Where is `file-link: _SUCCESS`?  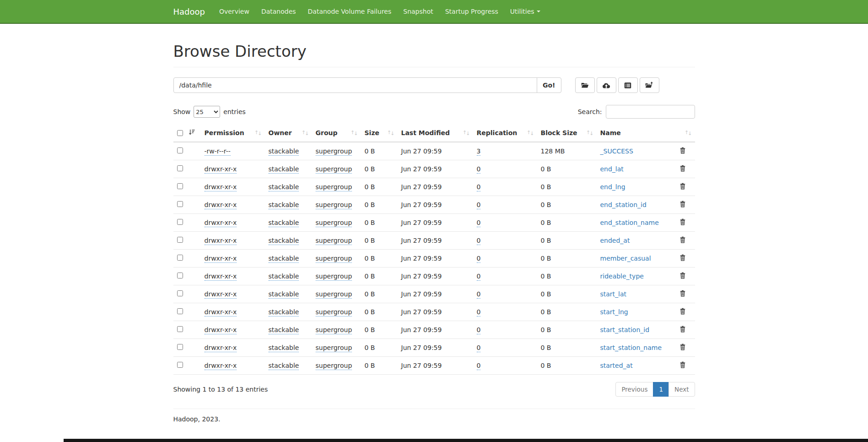 file-link: _SUCCESS is located at coordinates (617, 151).